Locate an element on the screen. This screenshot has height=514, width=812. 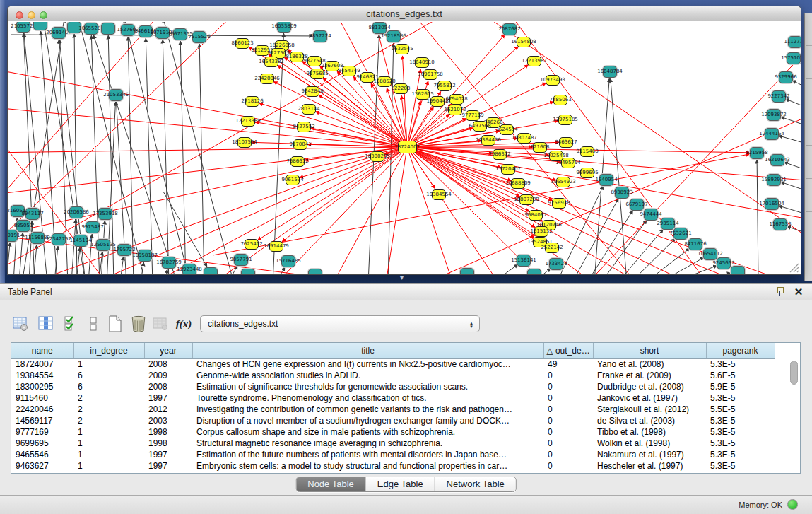
graph-node: 11156889 is located at coordinates (37, 238).